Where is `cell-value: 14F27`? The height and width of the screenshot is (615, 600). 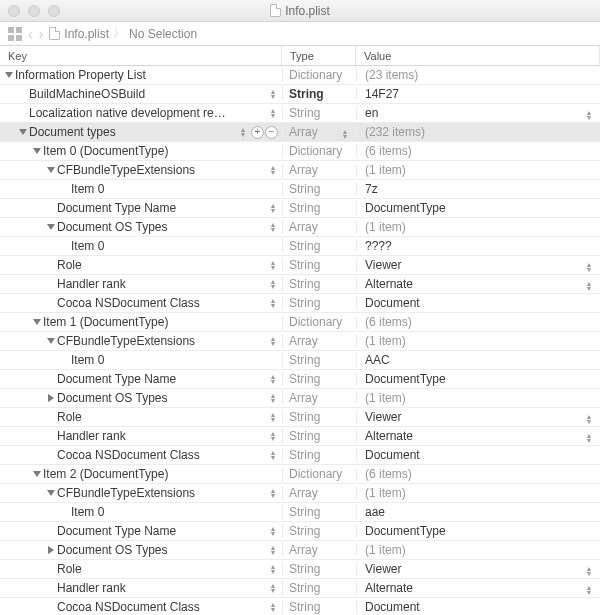 cell-value: 14F27 is located at coordinates (478, 94).